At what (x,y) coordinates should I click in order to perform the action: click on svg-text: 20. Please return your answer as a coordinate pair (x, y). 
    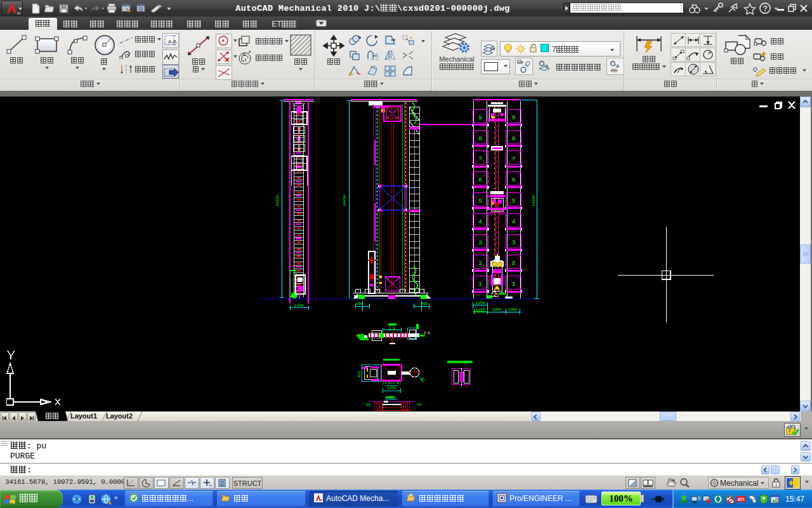
    Looking at the image, I should click on (368, 405).